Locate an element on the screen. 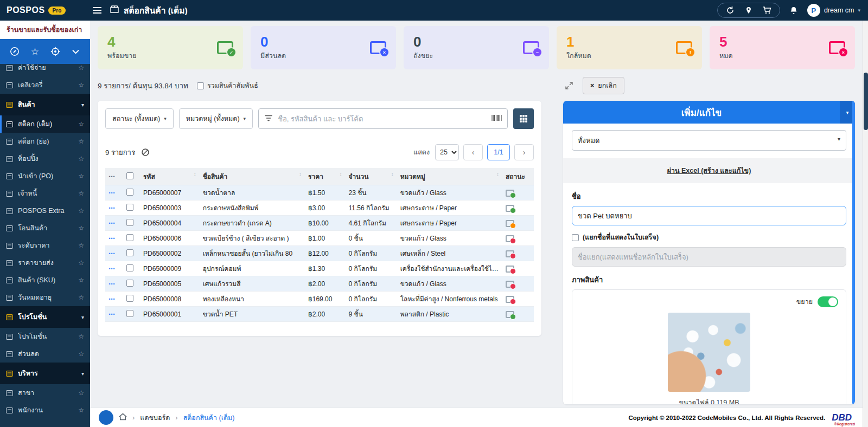 The width and height of the screenshot is (868, 427). table-row: ⋯PD65000002เหล็กหนาซอยสั้น (ยาวไม่เกิน 8… is located at coordinates (320, 254).